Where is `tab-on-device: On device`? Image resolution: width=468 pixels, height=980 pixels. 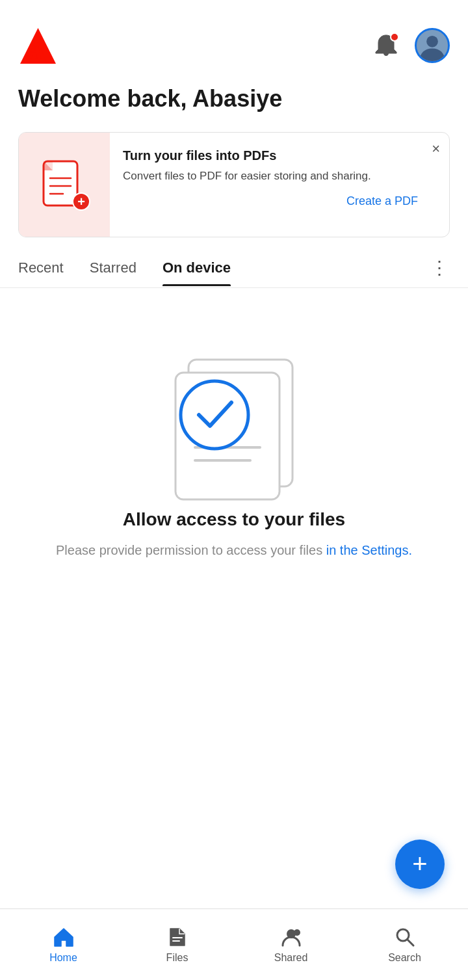 tab-on-device: On device is located at coordinates (196, 272).